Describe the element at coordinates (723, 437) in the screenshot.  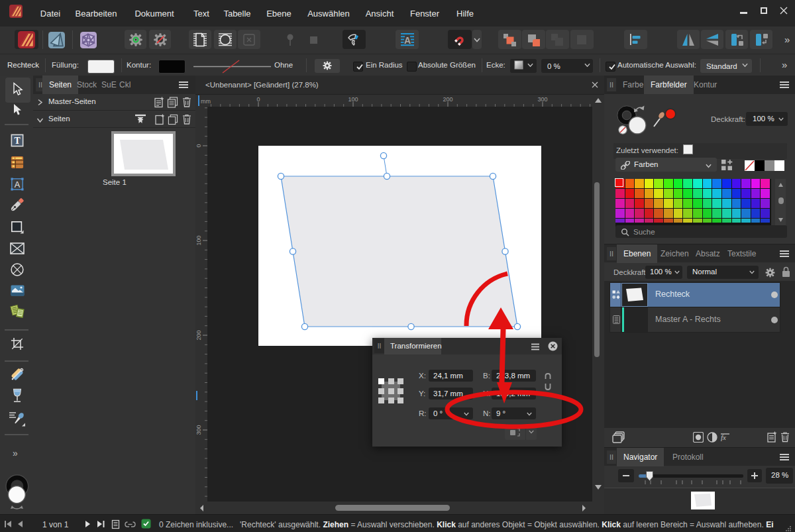
I see `svg-text: fx` at that location.